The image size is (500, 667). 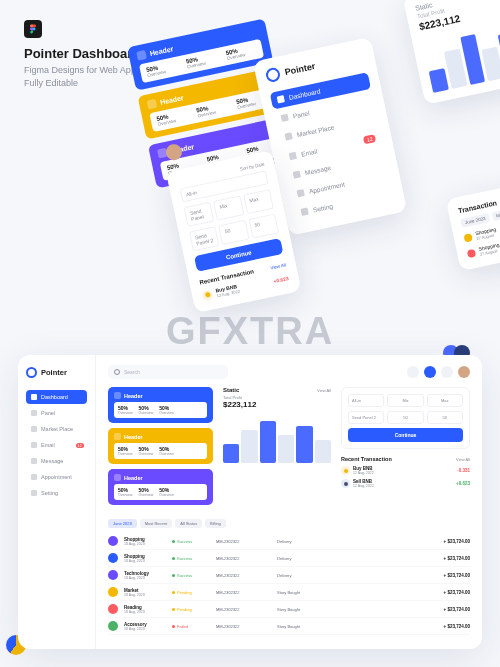 What do you see at coordinates (56, 397) in the screenshot?
I see `nav-dashboard: Dashboard` at bounding box center [56, 397].